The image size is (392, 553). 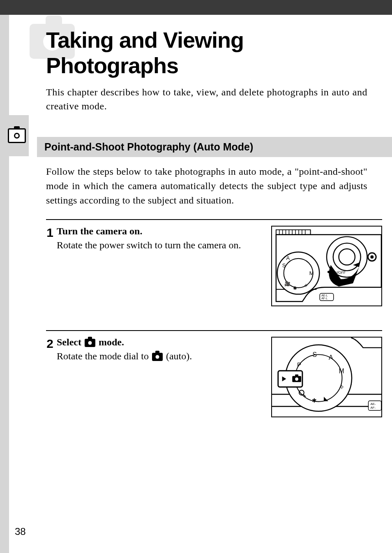 I want to click on step-title: Turn the camera on., so click(x=161, y=231).